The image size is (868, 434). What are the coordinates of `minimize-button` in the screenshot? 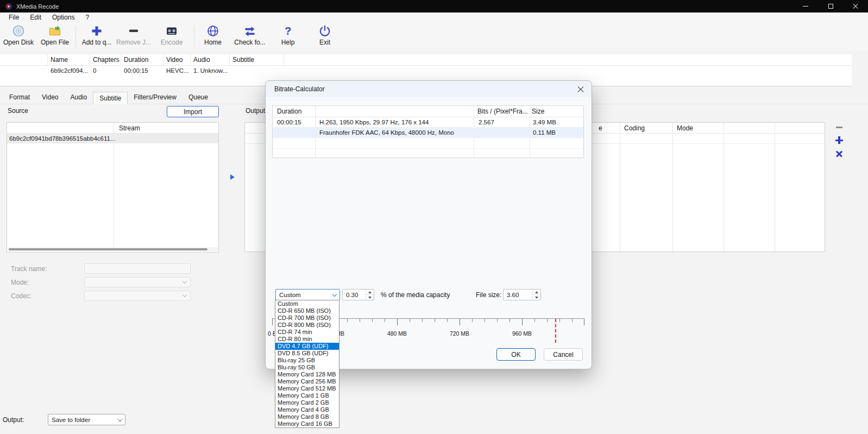 It's located at (806, 7).